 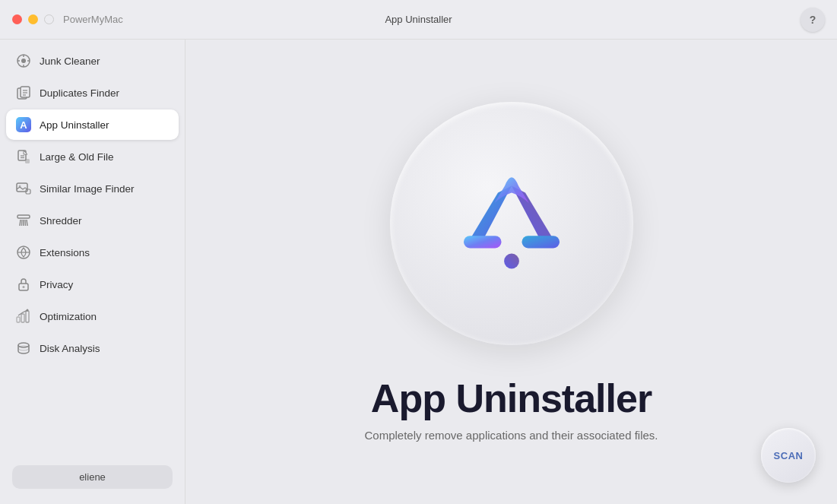 What do you see at coordinates (93, 61) in the screenshot?
I see `sidebar-item-junk-cleaner: Junk Cleaner` at bounding box center [93, 61].